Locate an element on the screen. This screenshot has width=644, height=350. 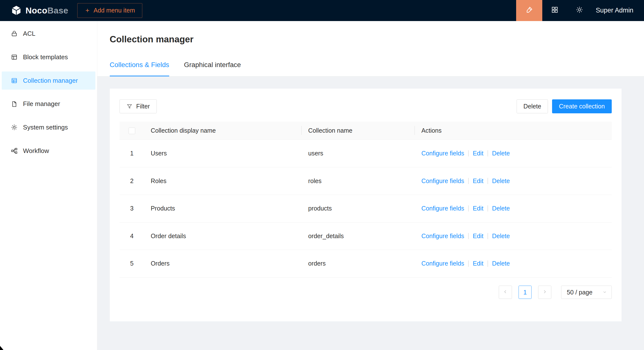
sidebar-item-file-manager: File manager is located at coordinates (48, 104).